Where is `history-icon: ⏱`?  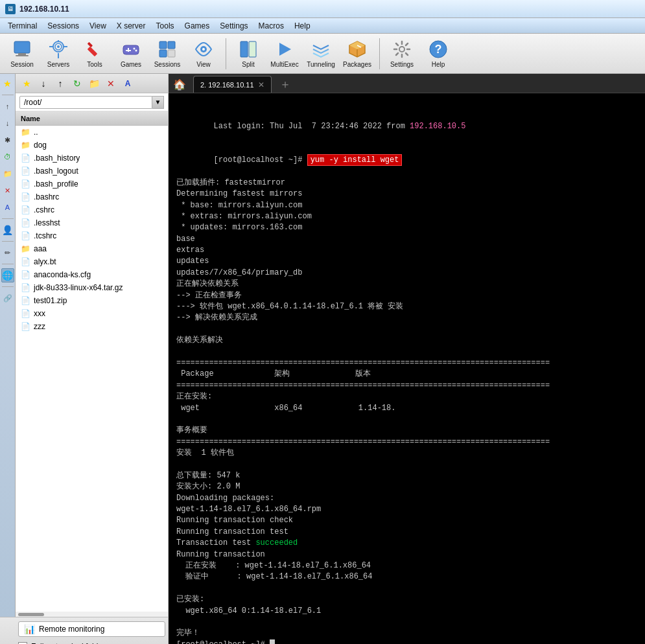 history-icon: ⏱ is located at coordinates (8, 157).